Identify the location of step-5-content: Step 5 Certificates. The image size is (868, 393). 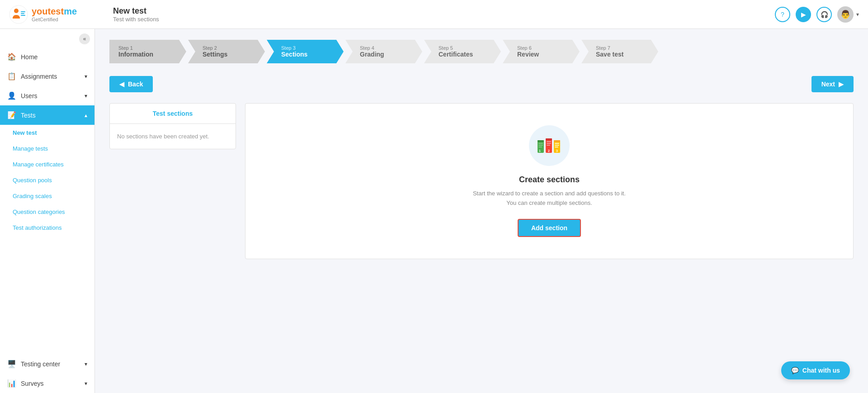
(456, 52).